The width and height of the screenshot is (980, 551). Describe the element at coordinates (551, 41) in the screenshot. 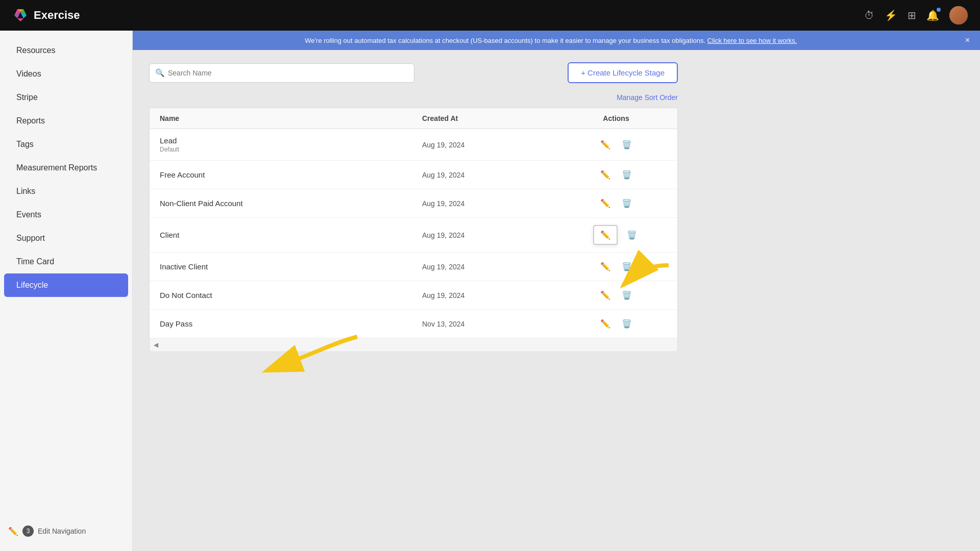

I see `announcement-text: We're rolling out automated tax calculat…` at that location.